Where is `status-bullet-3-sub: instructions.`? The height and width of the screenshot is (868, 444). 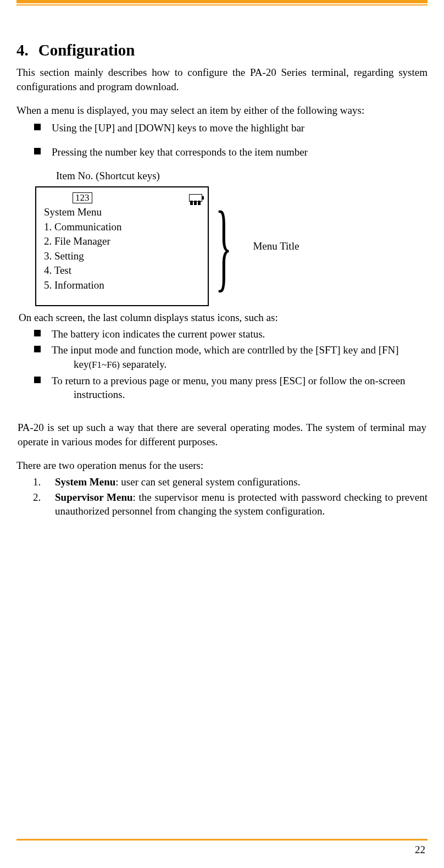 status-bullet-3-sub: instructions. is located at coordinates (240, 395).